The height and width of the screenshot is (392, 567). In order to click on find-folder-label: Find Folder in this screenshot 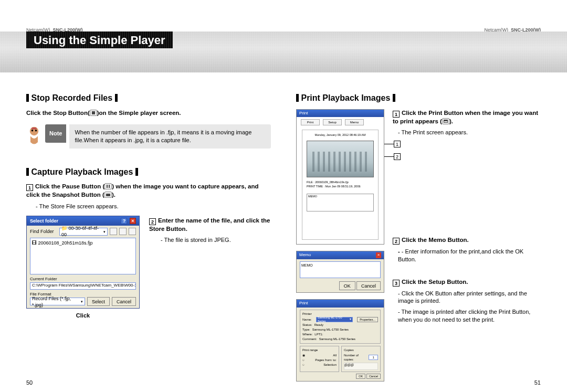, I will do `click(44, 231)`.